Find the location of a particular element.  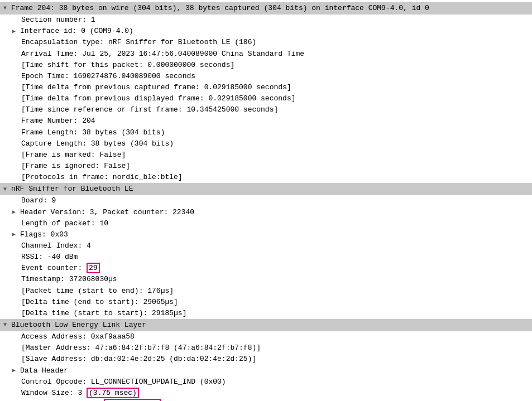

list-item: [Time since reference or first frame: 10… is located at coordinates (266, 110).